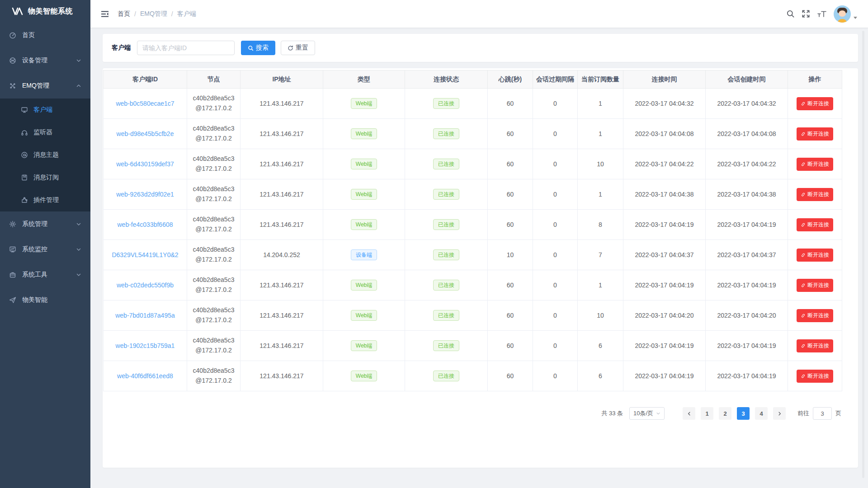  I want to click on at-circle-icon, so click(24, 155).